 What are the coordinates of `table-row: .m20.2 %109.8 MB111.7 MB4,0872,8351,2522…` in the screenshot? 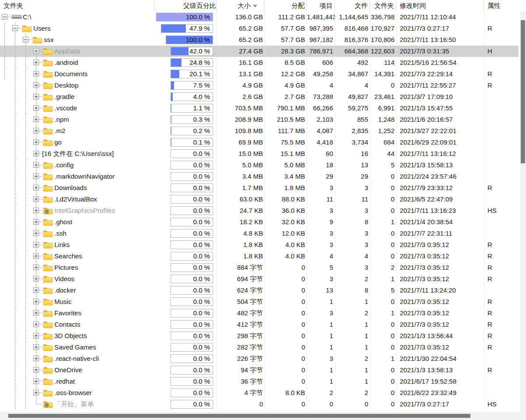 It's located at (259, 131).